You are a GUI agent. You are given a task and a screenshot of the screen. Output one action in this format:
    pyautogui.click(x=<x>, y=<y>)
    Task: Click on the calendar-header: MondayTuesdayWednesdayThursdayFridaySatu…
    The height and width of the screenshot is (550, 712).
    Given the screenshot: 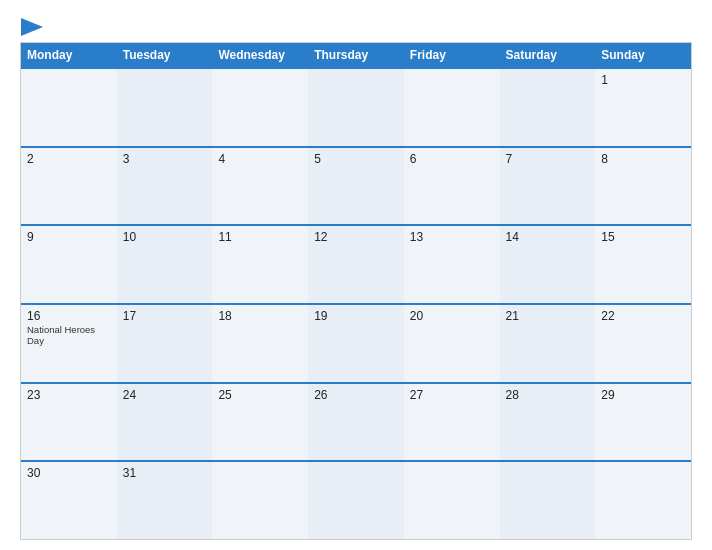 What is the action you would take?
    pyautogui.click(x=356, y=55)
    